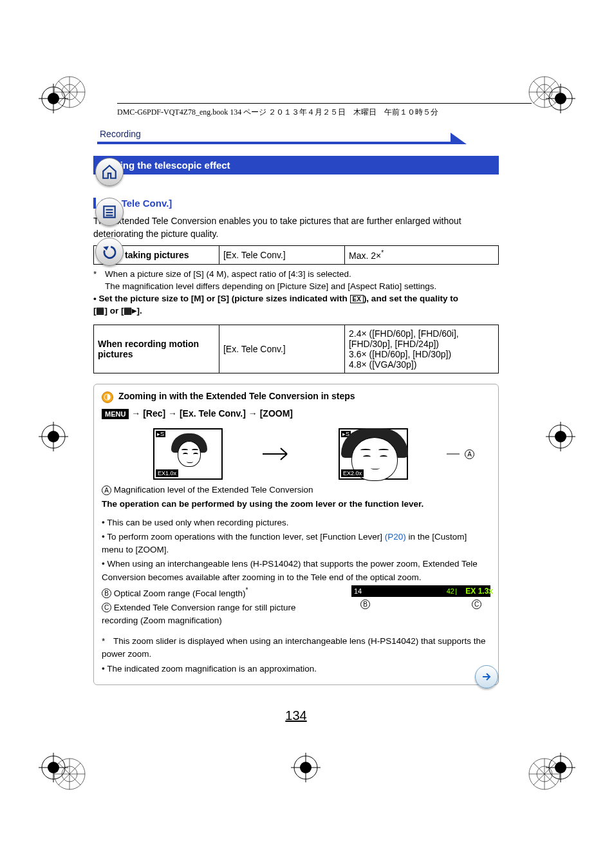  Describe the element at coordinates (296, 299) in the screenshot. I see `bold-note: • Set the picture size to [M] or [S] (pi…` at that location.